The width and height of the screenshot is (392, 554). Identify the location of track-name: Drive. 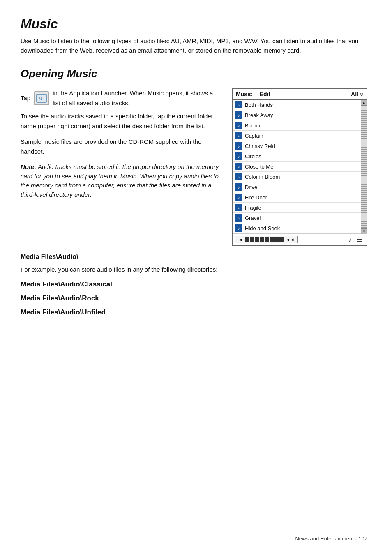
(251, 187).